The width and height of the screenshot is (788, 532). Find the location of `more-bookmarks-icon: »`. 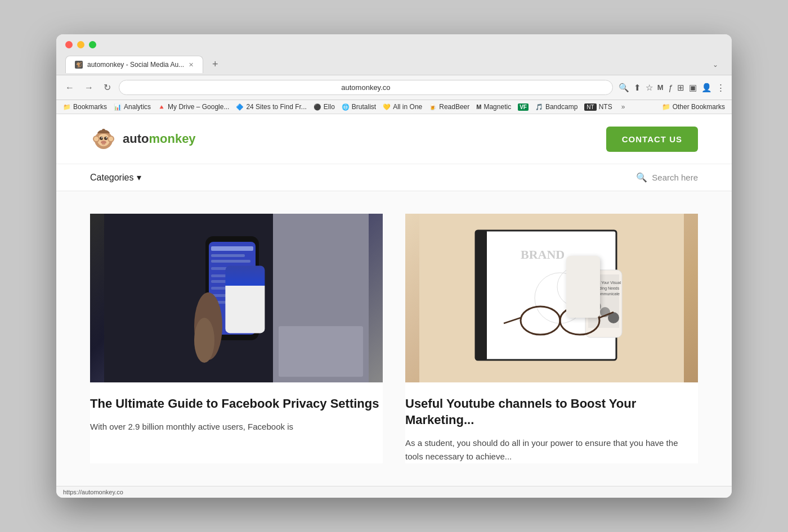

more-bookmarks-icon: » is located at coordinates (624, 107).